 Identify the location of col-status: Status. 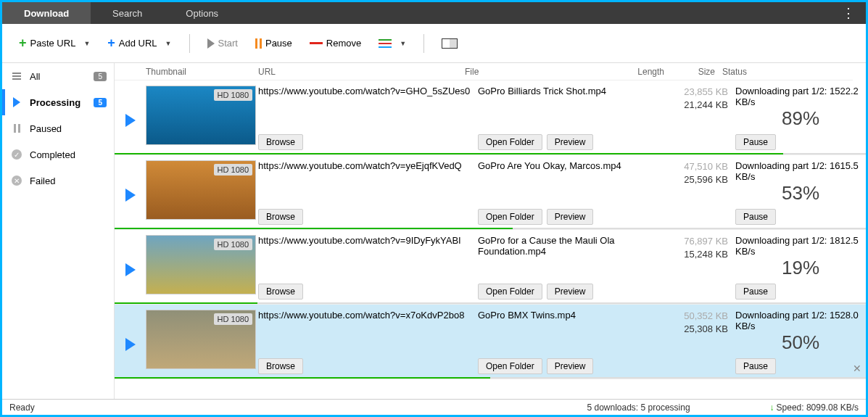
(784, 72).